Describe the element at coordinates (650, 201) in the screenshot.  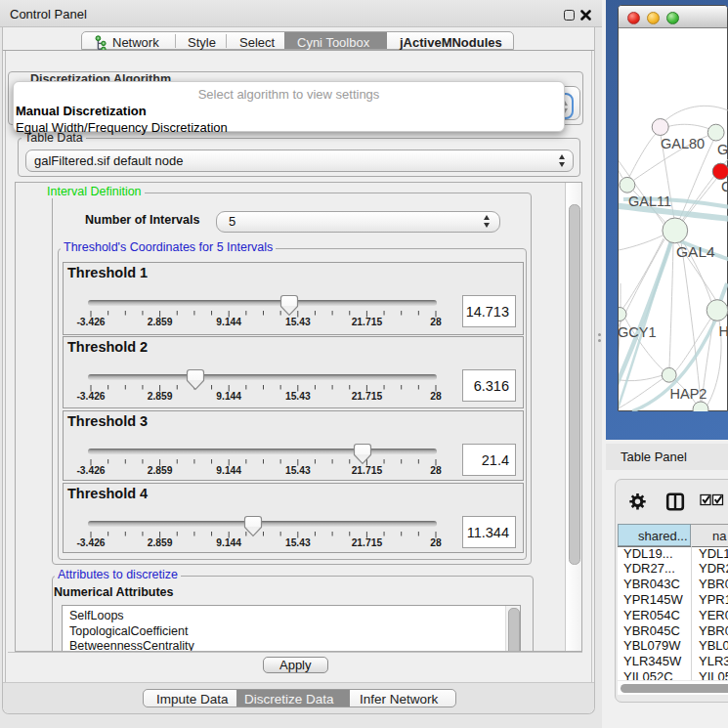
I see `svg-text: GAL11` at that location.